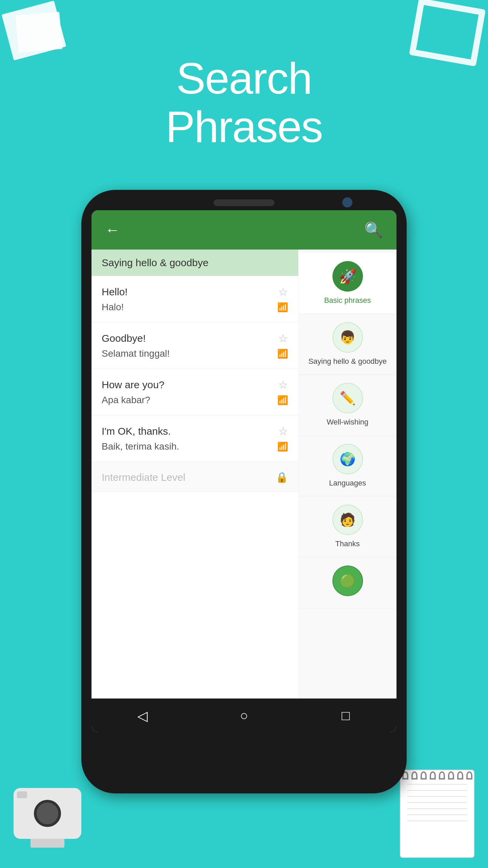 This screenshot has width=488, height=868. I want to click on star-howareyou: ☆, so click(283, 385).